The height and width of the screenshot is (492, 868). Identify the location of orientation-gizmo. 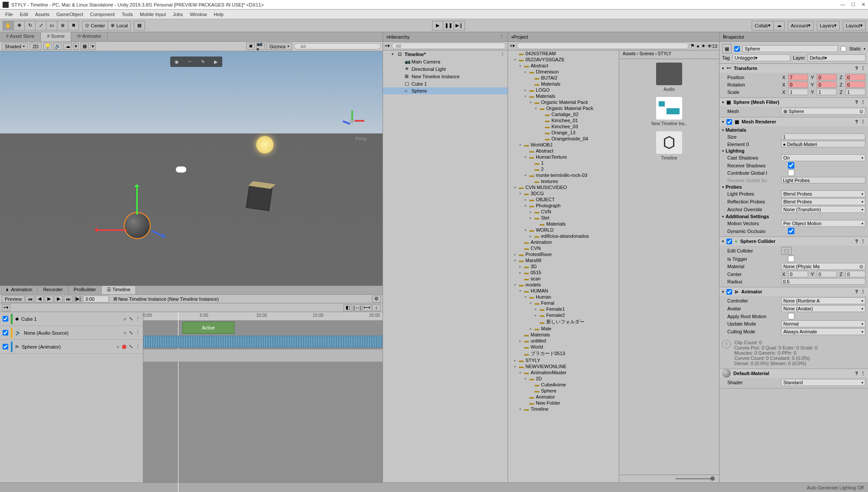
(352, 121).